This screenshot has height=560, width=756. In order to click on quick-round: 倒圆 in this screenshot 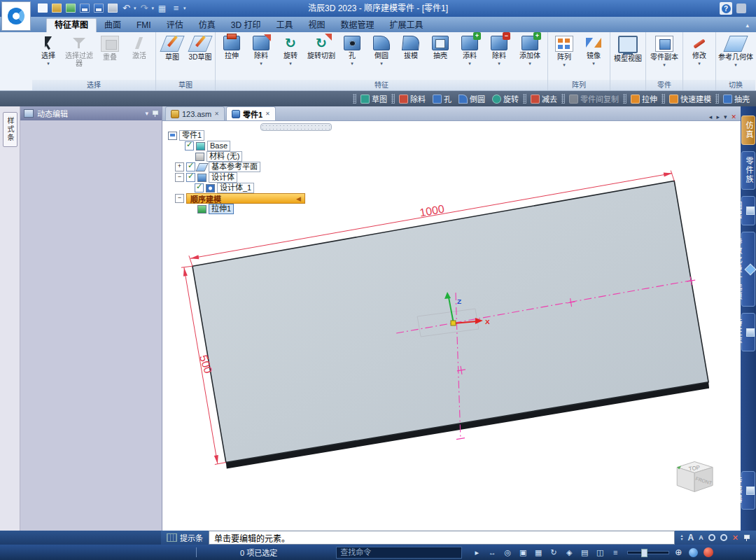, I will do `click(472, 99)`.